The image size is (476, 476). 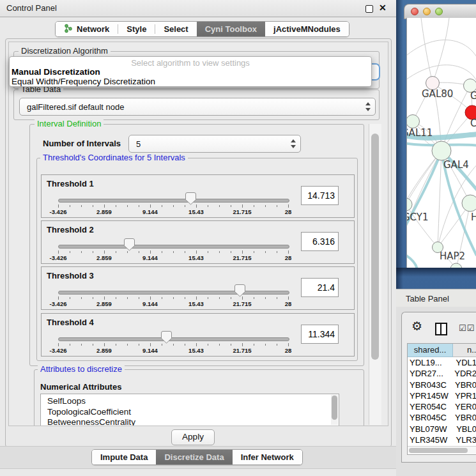 I want to click on threshold-4-box: Threshold 4 -3.4262.8599.14415.4321.7152…, so click(x=198, y=335).